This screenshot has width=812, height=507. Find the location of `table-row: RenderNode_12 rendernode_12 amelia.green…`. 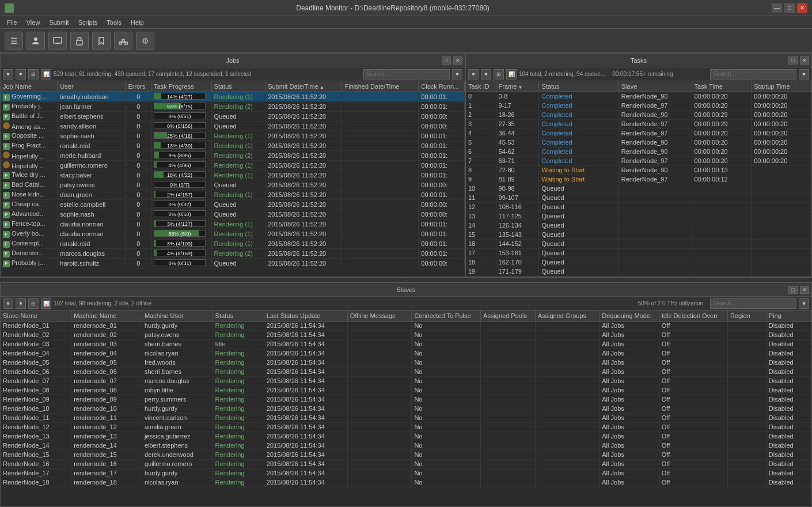

table-row: RenderNode_12 rendernode_12 amelia.green… is located at coordinates (406, 427).